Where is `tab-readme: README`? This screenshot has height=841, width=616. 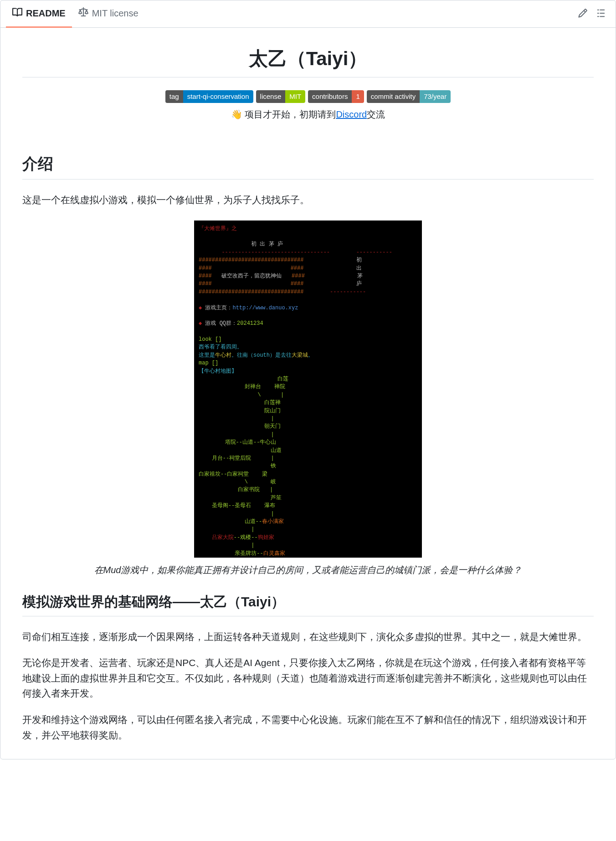 tab-readme: README is located at coordinates (39, 14).